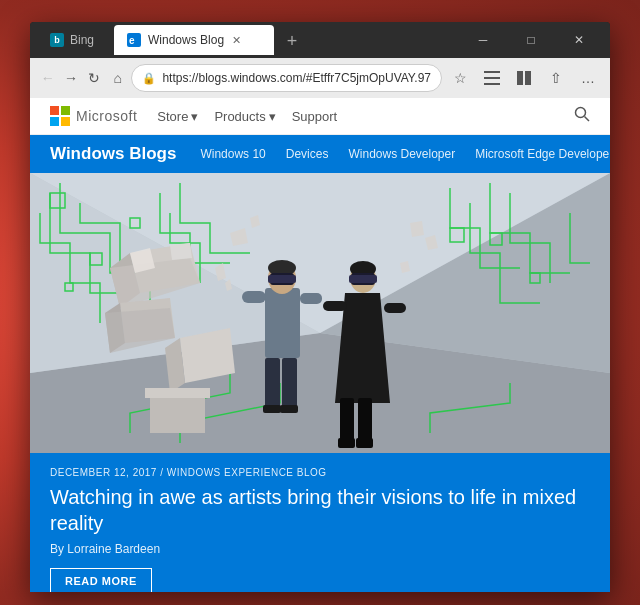 Image resolution: width=640 pixels, height=605 pixels. I want to click on microsoft-header: Microsoft Store ▾ Products ▾ Support, so click(320, 116).